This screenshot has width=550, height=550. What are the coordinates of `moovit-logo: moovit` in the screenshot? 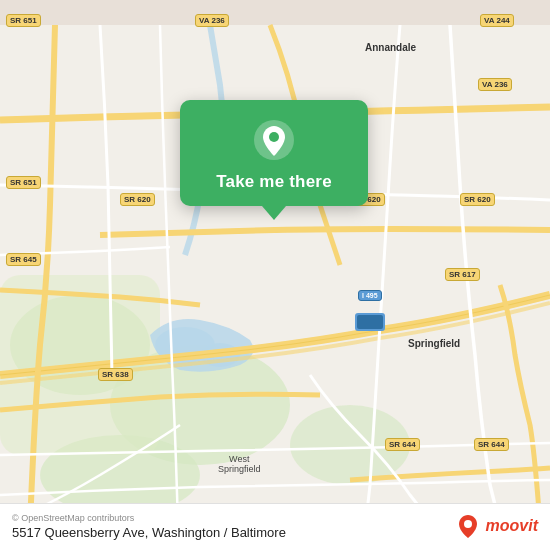 It's located at (496, 526).